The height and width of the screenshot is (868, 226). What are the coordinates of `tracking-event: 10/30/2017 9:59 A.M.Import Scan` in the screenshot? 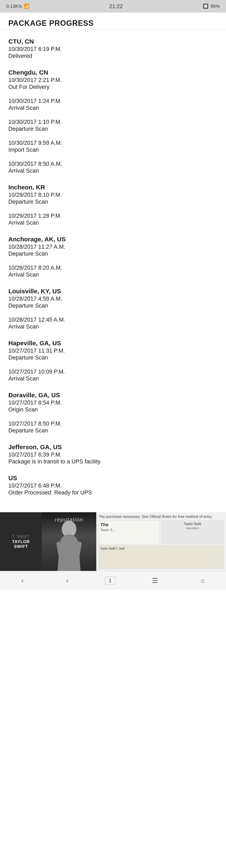 It's located at (113, 147).